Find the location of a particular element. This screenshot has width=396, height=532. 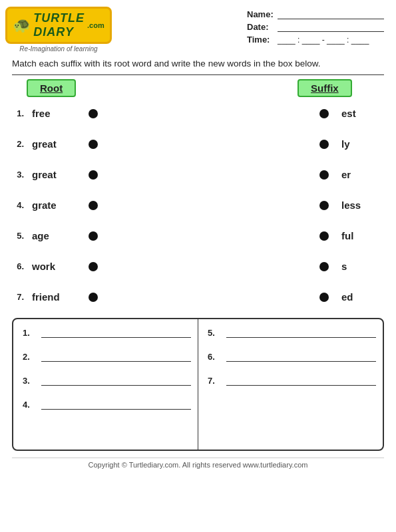

answer-col-right: 5. 6. 7. is located at coordinates (290, 384).